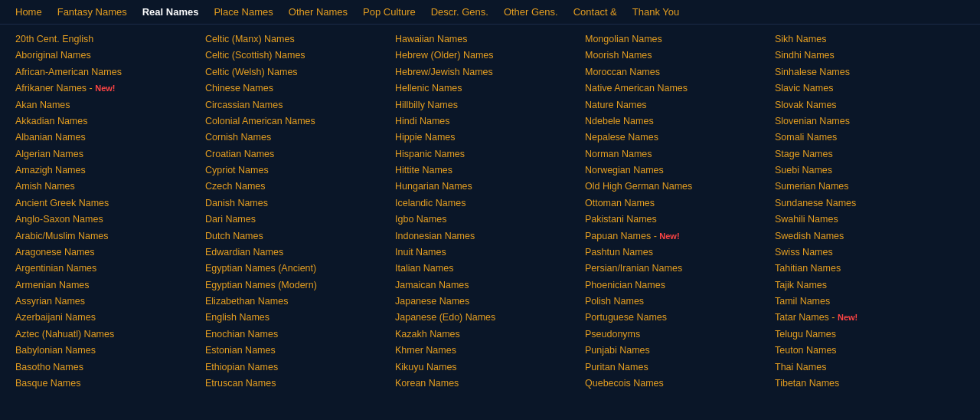 This screenshot has width=980, height=420. Describe the element at coordinates (870, 317) in the screenshot. I see `list-item: Tatar Names - New!` at that location.